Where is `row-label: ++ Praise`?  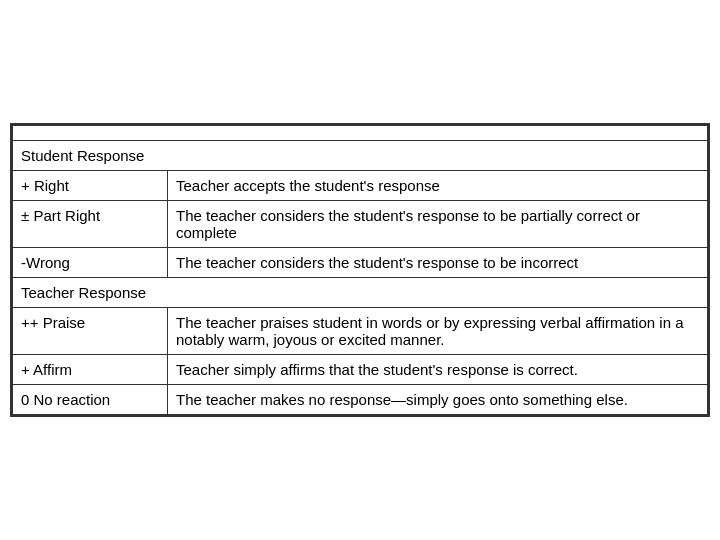 row-label: ++ Praise is located at coordinates (90, 332).